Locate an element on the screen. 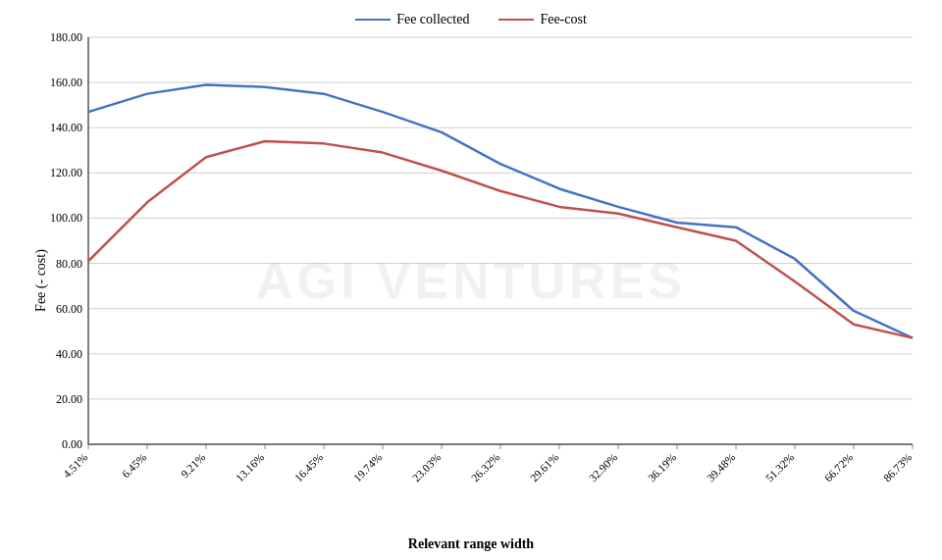 This screenshot has width=942, height=560. svg-text: 80.00 is located at coordinates (69, 264).